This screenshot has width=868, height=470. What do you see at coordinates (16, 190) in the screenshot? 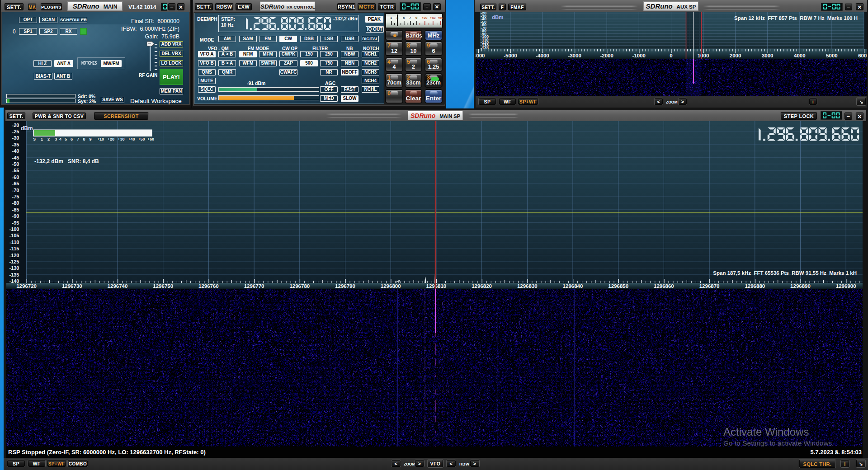
I see `svg-text: -70` at bounding box center [16, 190].